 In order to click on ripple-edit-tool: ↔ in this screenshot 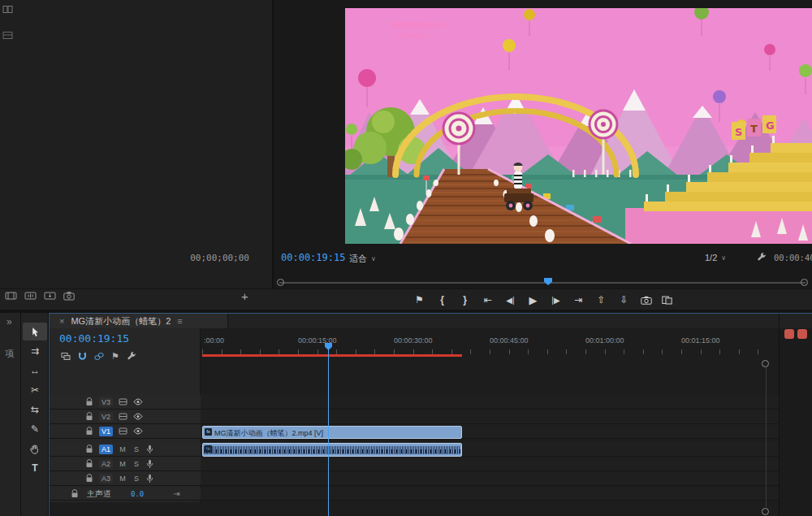, I will do `click(35, 371)`.